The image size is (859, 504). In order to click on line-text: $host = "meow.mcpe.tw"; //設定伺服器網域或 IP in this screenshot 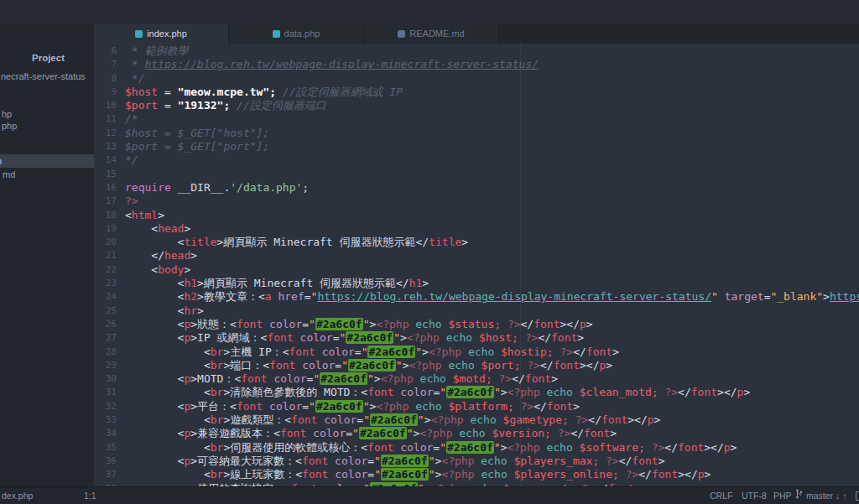, I will do `click(492, 92)`.